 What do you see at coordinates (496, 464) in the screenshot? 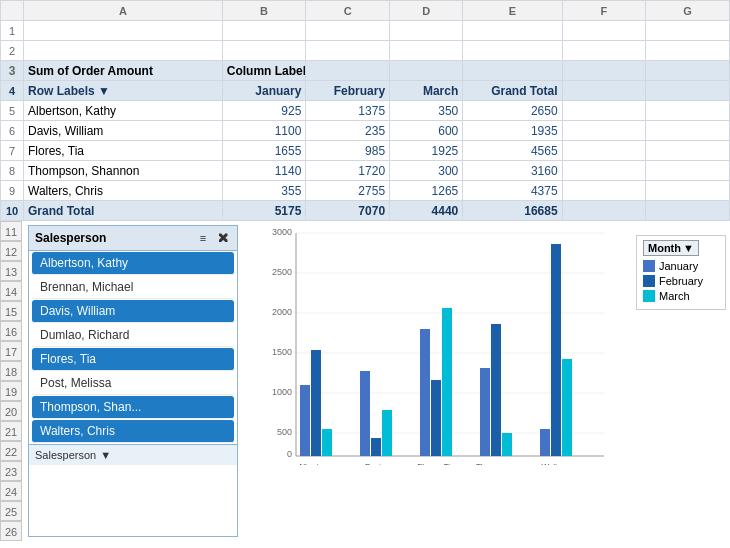
I see `svg-text: Thompson,` at bounding box center [496, 464].